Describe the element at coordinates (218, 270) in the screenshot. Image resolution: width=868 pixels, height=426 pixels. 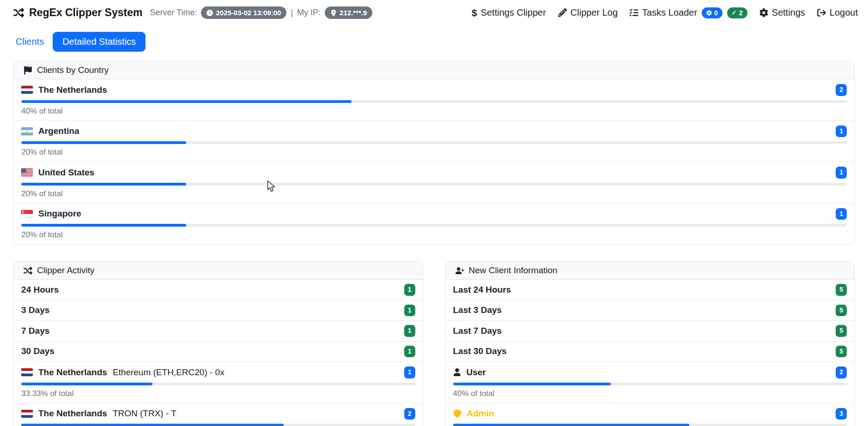
I see `clipper-activity-header: Clipper Activity` at that location.